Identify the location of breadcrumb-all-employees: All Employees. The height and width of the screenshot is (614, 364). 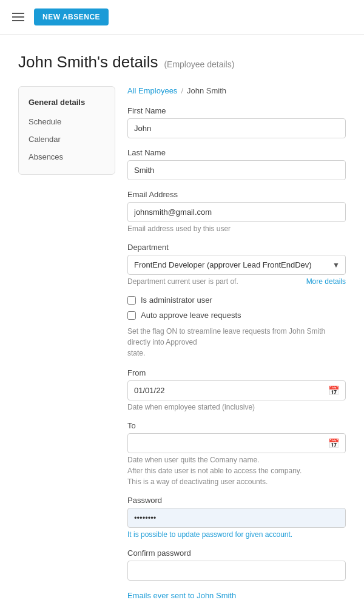
(152, 91).